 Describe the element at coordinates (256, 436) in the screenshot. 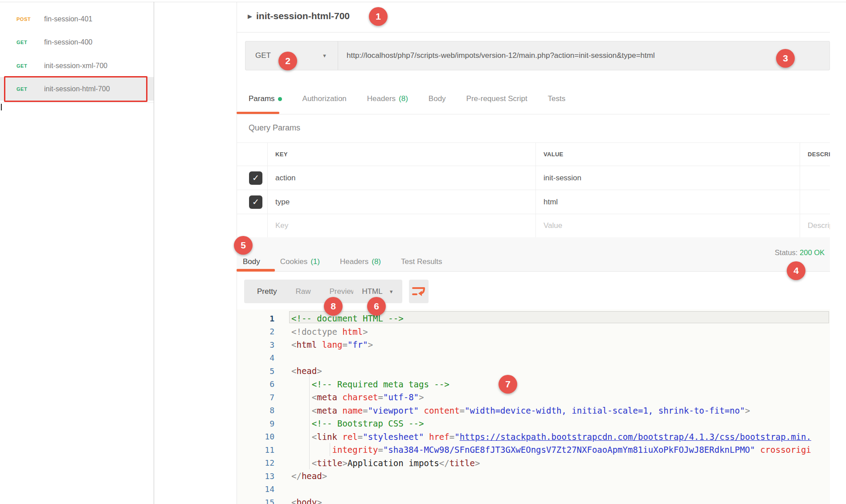

I see `line-number: 10` at that location.